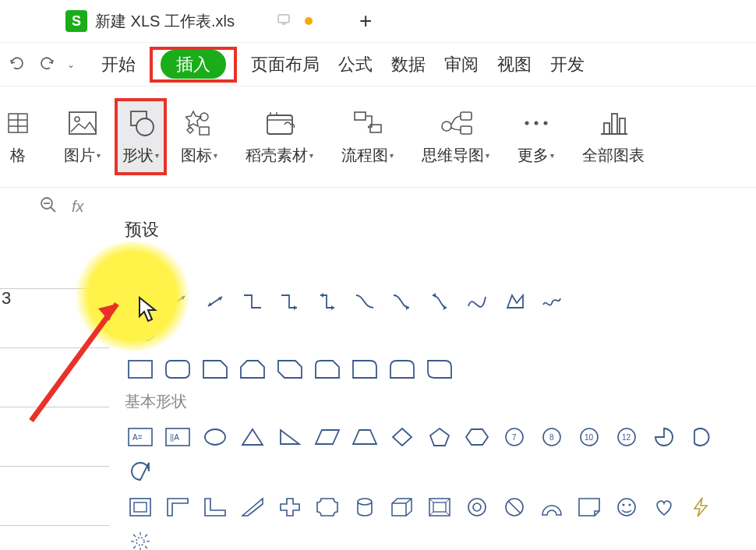 The width and height of the screenshot is (756, 550). What do you see at coordinates (664, 437) in the screenshot?
I see `pie-shape` at bounding box center [664, 437].